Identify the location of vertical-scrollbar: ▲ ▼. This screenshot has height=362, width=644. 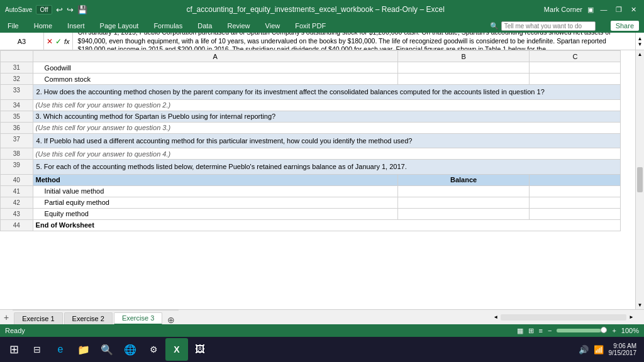
(640, 180).